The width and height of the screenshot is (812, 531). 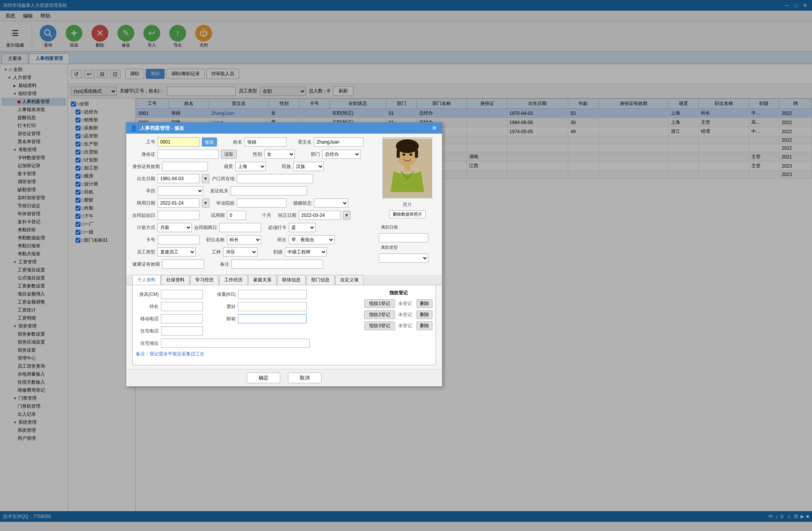 I want to click on confirm-date-picker: ▼, so click(x=347, y=215).